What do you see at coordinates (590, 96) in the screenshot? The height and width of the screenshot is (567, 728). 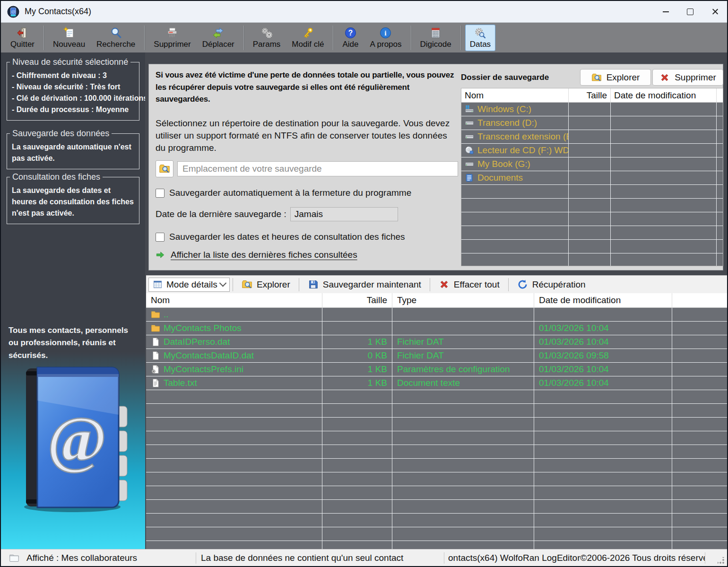 I see `drives-column-header: Taille` at bounding box center [590, 96].